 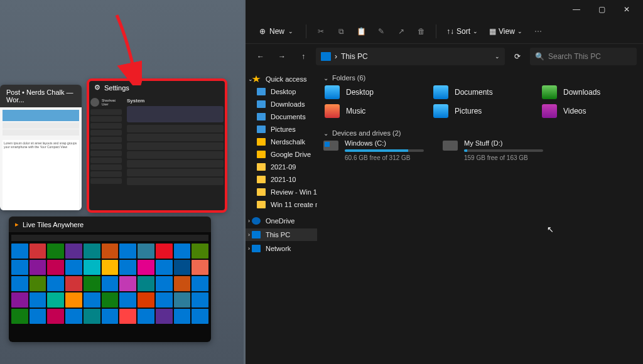 What do you see at coordinates (401, 31) in the screenshot?
I see `share-icon: ↗` at bounding box center [401, 31].